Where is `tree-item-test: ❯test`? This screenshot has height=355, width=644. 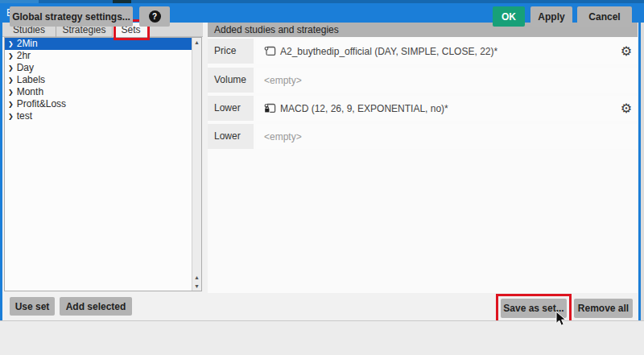 tree-item-test: ❯test is located at coordinates (103, 116).